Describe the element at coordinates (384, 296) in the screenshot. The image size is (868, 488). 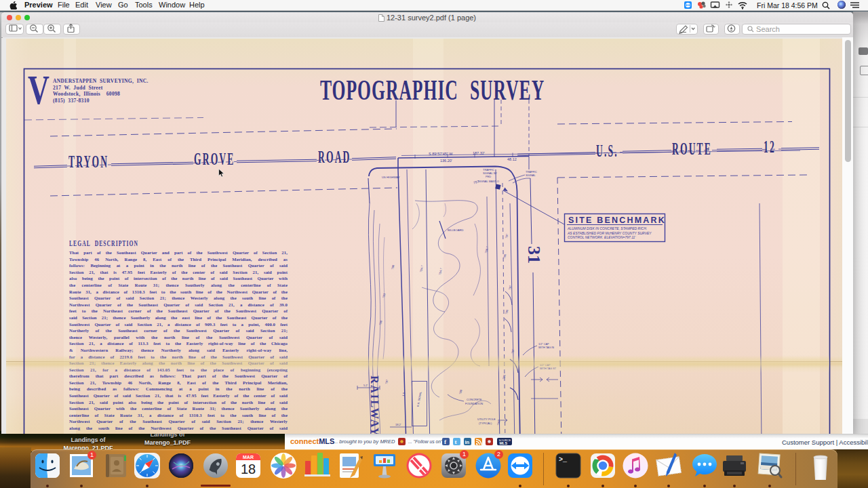
I see `svg-text: 753` at that location.